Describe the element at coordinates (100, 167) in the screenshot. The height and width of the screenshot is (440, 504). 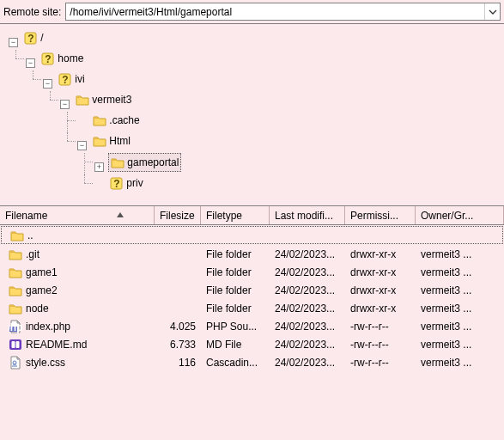
I see `expander-plus: +` at that location.